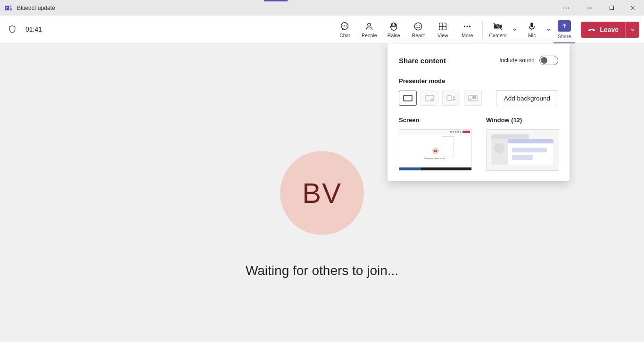 The height and width of the screenshot is (342, 644). Describe the element at coordinates (479, 112) in the screenshot. I see `share-content-panel: Share content Include sound Presenter mo…` at that location.